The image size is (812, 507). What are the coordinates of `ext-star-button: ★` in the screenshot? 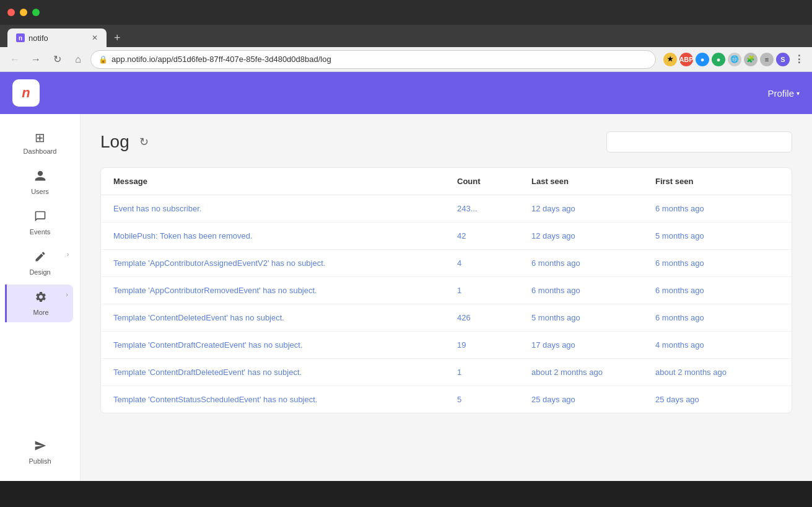 It's located at (670, 60).